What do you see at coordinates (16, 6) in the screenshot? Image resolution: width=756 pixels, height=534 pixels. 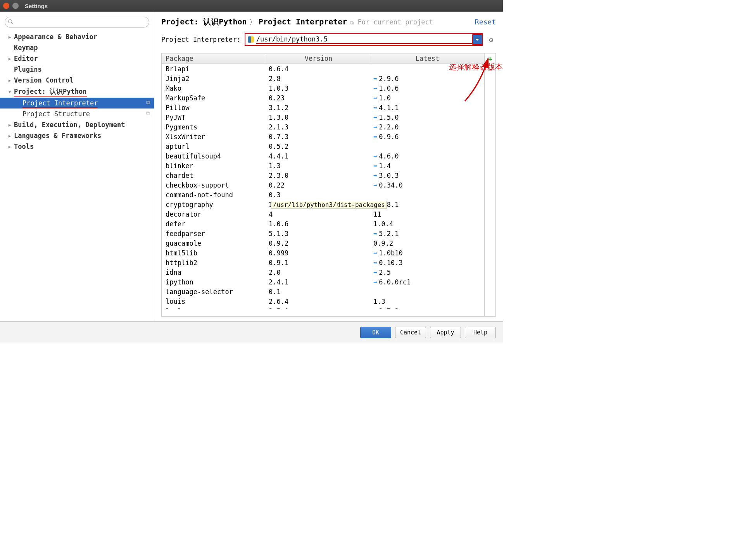 I see `minimize-icon` at bounding box center [16, 6].